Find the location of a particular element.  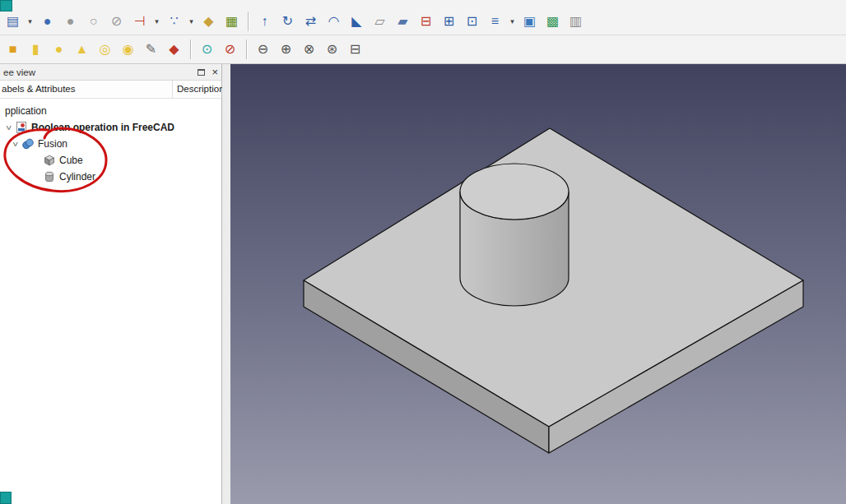

icon-glyph: ▮ is located at coordinates (36, 49).